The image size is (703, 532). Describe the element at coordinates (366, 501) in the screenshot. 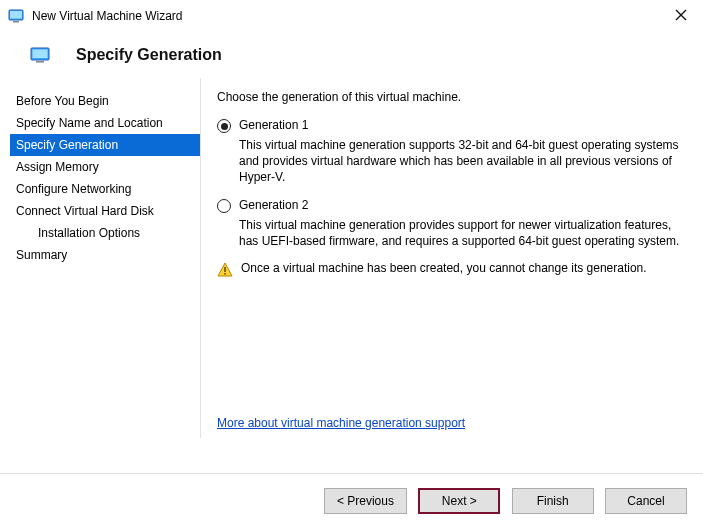

I see `previous-button: < Previous` at that location.